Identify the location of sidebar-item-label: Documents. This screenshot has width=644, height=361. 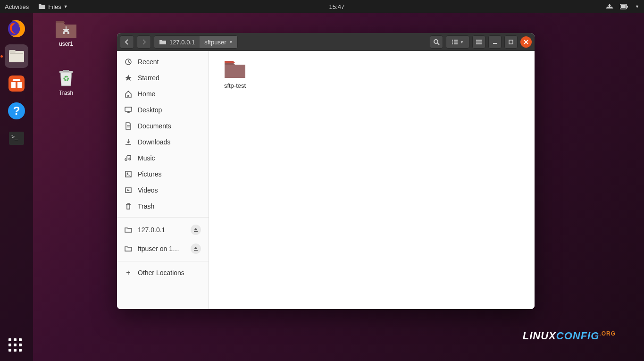
(155, 126).